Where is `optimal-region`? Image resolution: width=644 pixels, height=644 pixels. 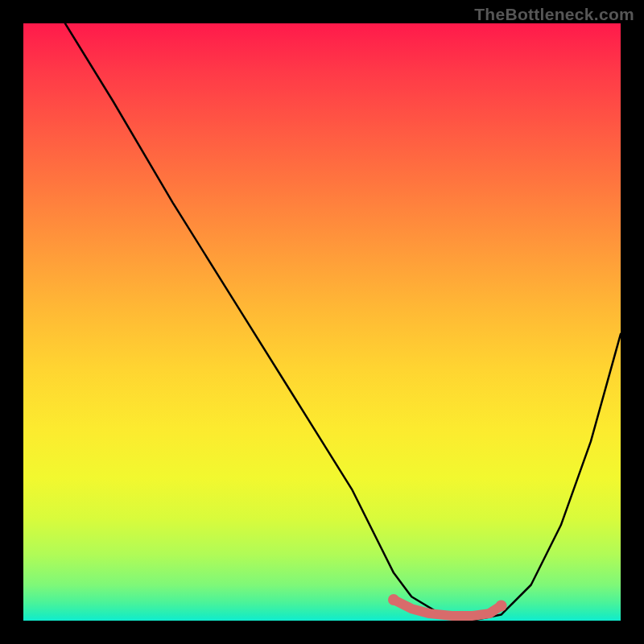 optimal-region is located at coordinates (448, 605).